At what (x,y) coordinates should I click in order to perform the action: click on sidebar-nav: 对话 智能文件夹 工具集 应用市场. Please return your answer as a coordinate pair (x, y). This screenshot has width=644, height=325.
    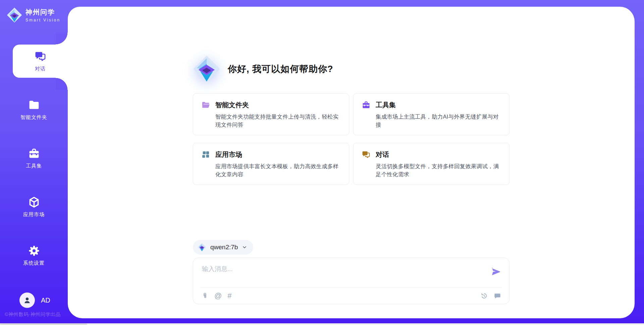
    Looking at the image, I should click on (34, 166).